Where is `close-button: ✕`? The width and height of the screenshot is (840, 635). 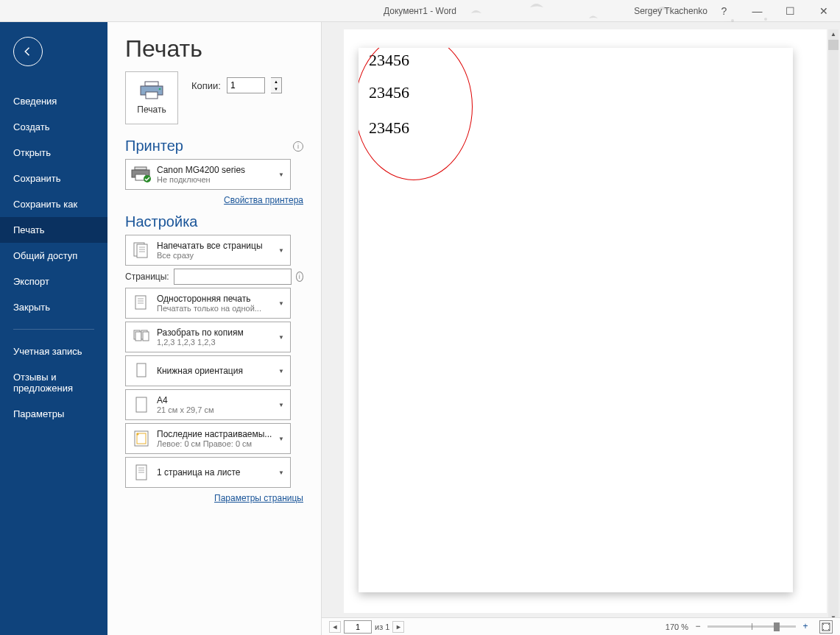
close-button: ✕ is located at coordinates (823, 11).